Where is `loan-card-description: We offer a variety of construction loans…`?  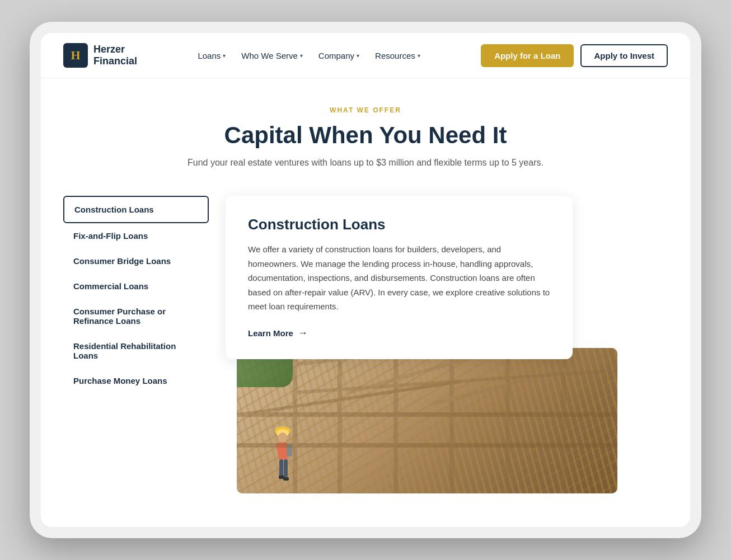
loan-card-description: We offer a variety of construction loans… is located at coordinates (399, 278).